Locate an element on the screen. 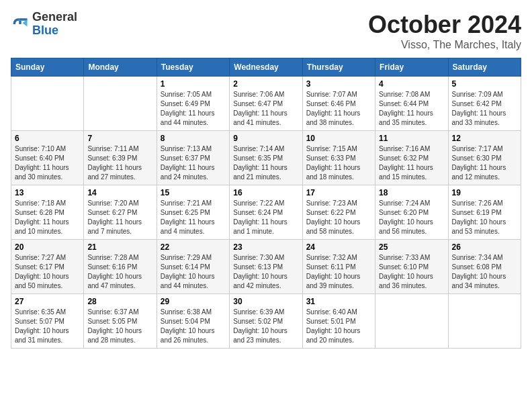  day-info: Sunrise: 7:13 AM Sunset: 6:37 PM Dayligh… is located at coordinates (193, 163).